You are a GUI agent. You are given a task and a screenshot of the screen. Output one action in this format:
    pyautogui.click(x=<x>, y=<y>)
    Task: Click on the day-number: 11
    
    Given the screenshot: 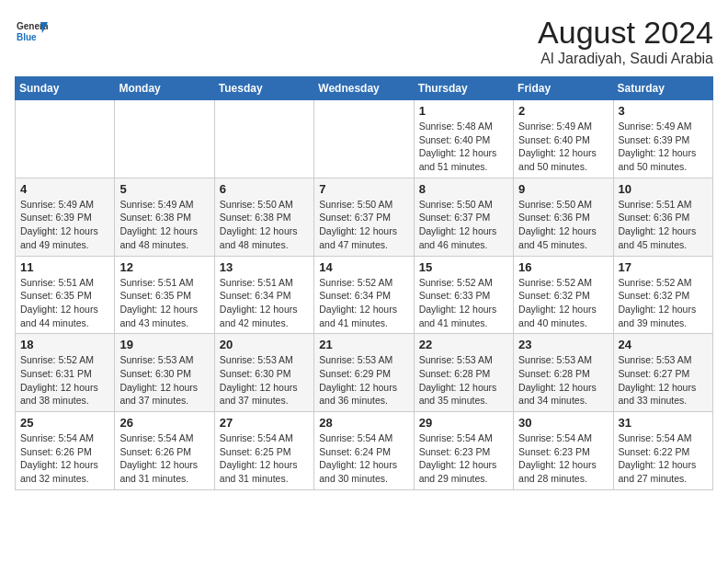 What is the action you would take?
    pyautogui.click(x=64, y=267)
    